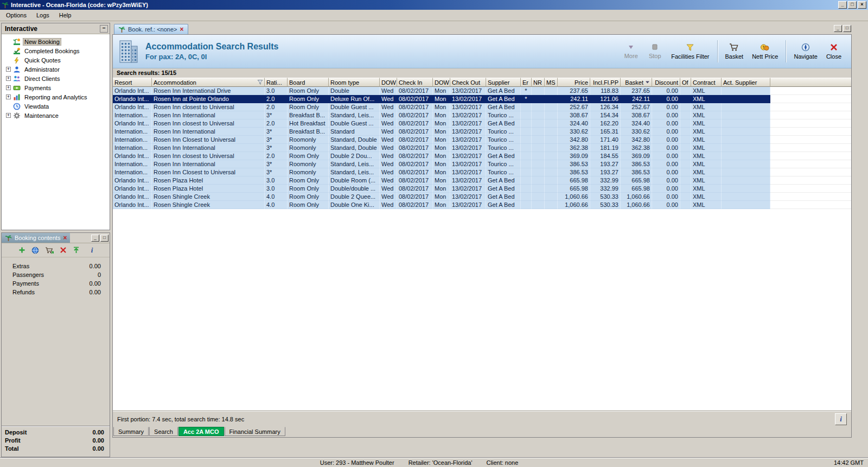  Describe the element at coordinates (151, 29) in the screenshot. I see `booking-ref-tab: Book. ref.: <none> ×` at that location.